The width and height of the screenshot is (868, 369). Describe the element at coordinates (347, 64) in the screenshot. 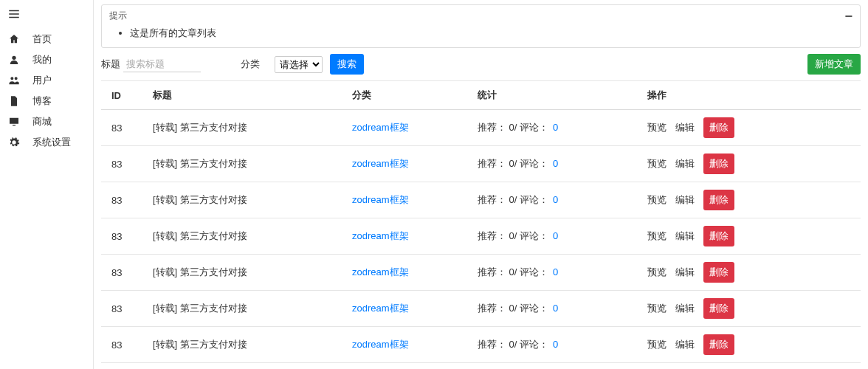

I see `search-button: 搜索` at that location.